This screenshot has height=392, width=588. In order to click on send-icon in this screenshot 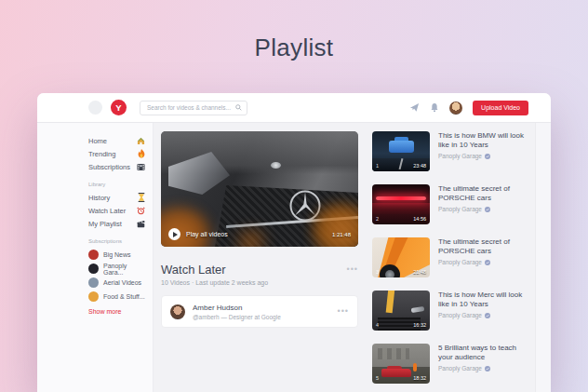, I will do `click(415, 108)`.